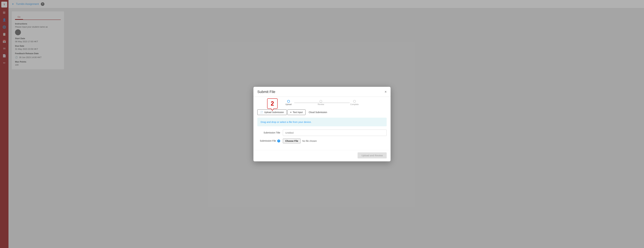  Describe the element at coordinates (321, 101) in the screenshot. I see `step-dot-review` at that location.